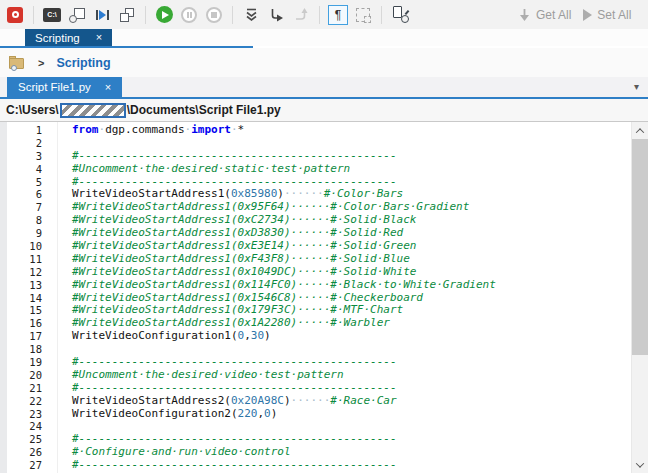  What do you see at coordinates (21, 376) in the screenshot?
I see `line-number: 20` at bounding box center [21, 376].